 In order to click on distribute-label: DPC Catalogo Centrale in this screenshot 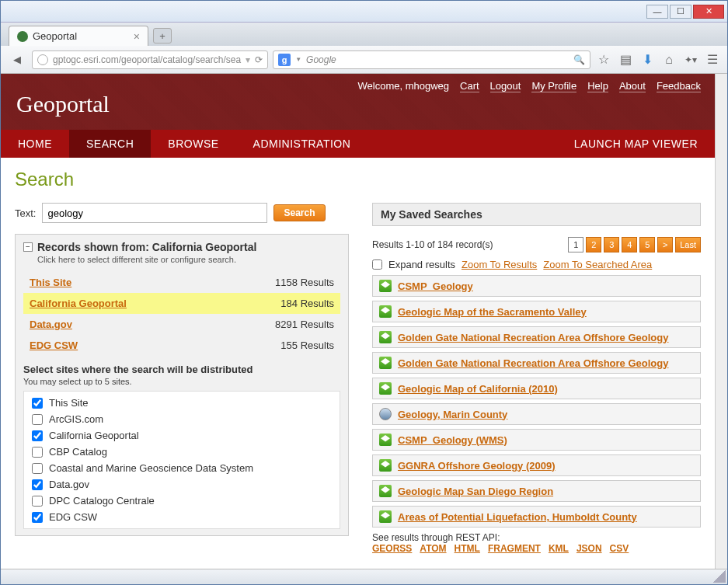, I will do `click(102, 500)`.